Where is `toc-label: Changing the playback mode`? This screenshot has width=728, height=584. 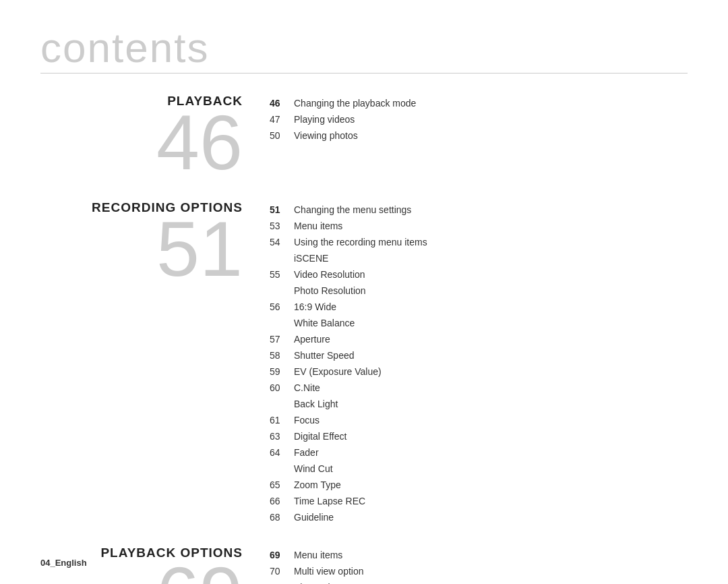 toc-label: Changing the playback mode is located at coordinates (355, 104).